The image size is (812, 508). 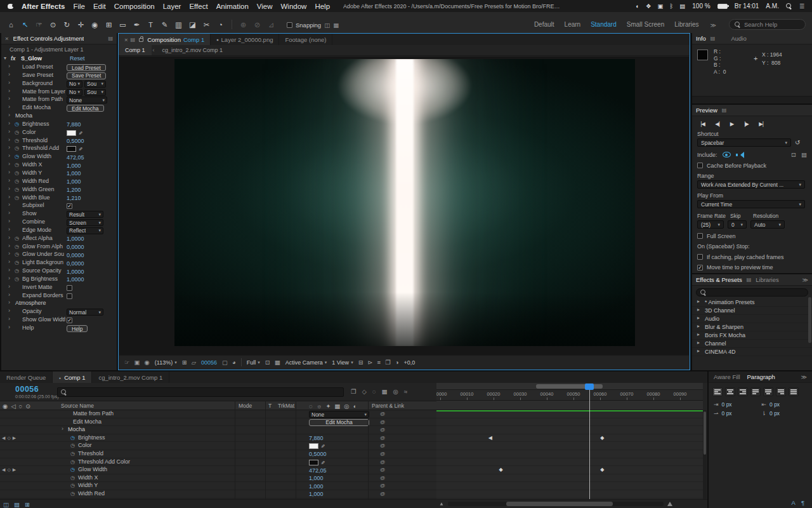 What do you see at coordinates (151, 25) in the screenshot?
I see `type-tool: T` at bounding box center [151, 25].